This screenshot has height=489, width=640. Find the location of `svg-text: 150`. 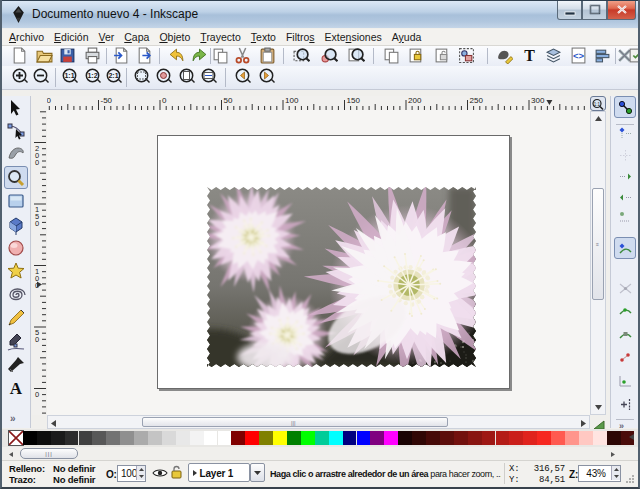

svg-text: 150 is located at coordinates (354, 100).